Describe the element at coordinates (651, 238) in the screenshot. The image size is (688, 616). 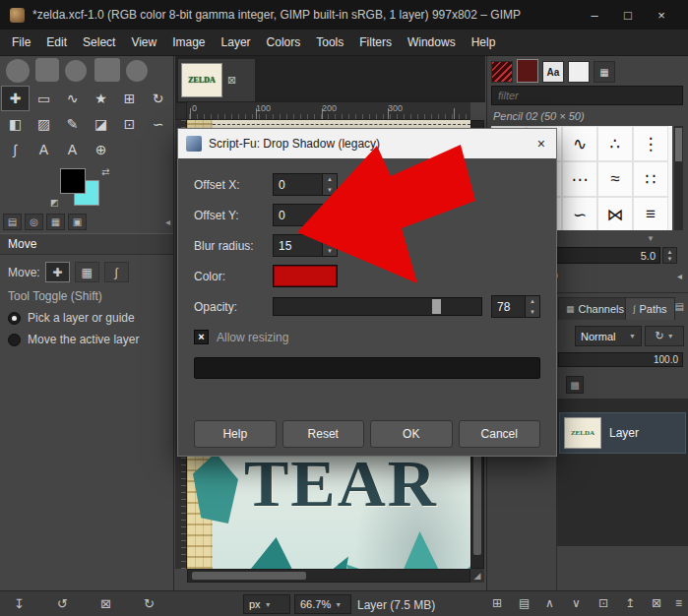
I see `tag-dropdown-icon: ▼` at that location.